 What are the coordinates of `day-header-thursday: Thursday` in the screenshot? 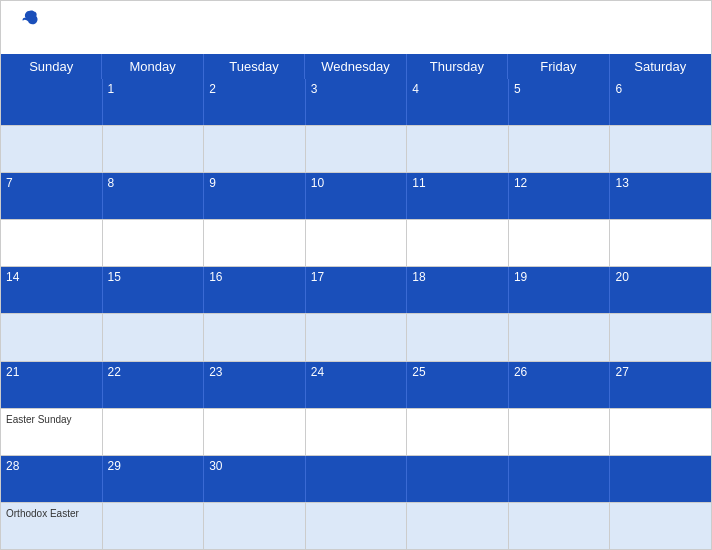 It's located at (458, 66).